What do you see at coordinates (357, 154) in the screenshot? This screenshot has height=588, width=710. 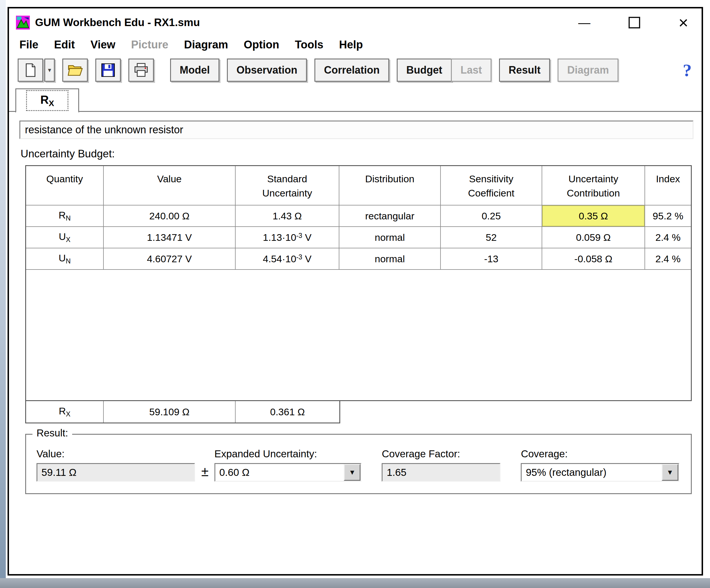 I see `uncertainty-budget-label: Uncertainty Budget:` at bounding box center [357, 154].